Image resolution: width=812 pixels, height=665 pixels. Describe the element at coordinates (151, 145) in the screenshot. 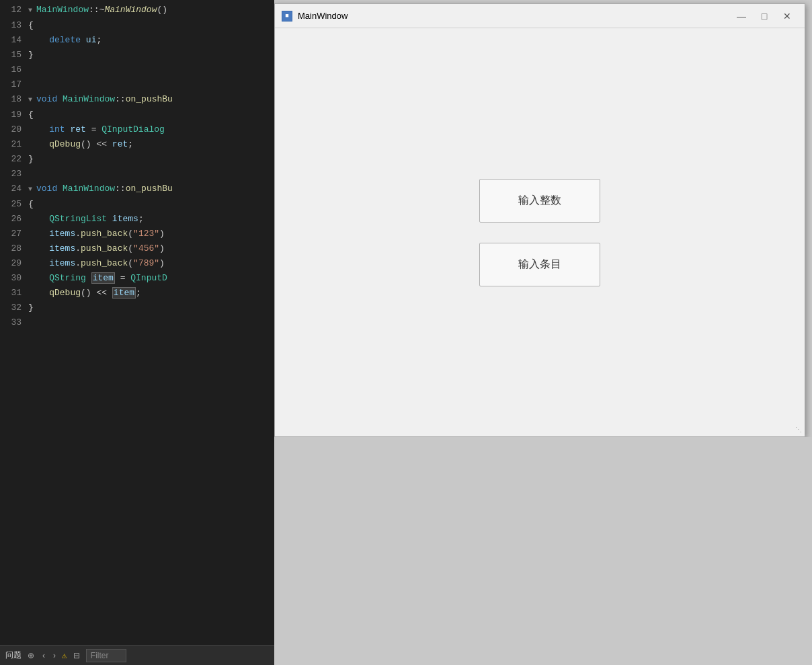

I see `line-content: qDebug() << ret;` at that location.